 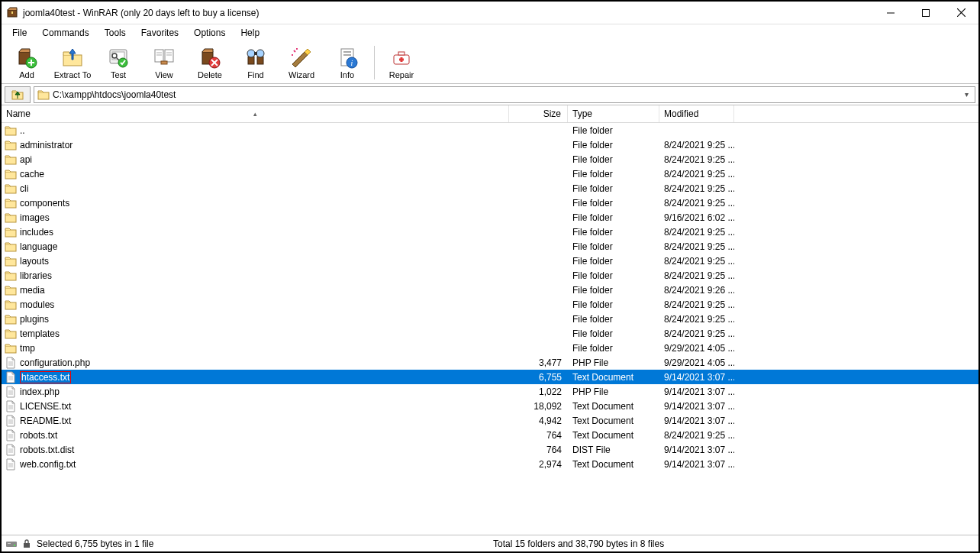 What do you see at coordinates (490, 232) in the screenshot?
I see `file-row: includesFile folder8/24/2021 9:25 ...` at bounding box center [490, 232].